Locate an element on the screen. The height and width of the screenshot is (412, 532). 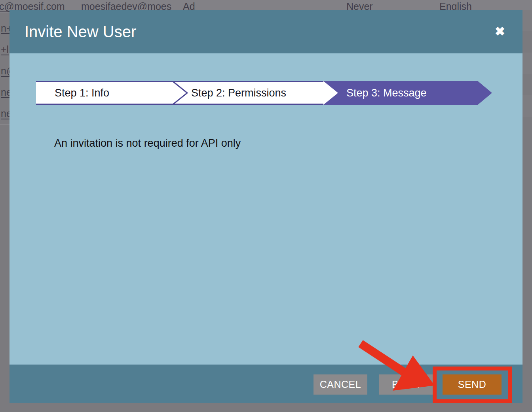
tab-step-2-permissions: Step 2: Permissions is located at coordinates (239, 93).